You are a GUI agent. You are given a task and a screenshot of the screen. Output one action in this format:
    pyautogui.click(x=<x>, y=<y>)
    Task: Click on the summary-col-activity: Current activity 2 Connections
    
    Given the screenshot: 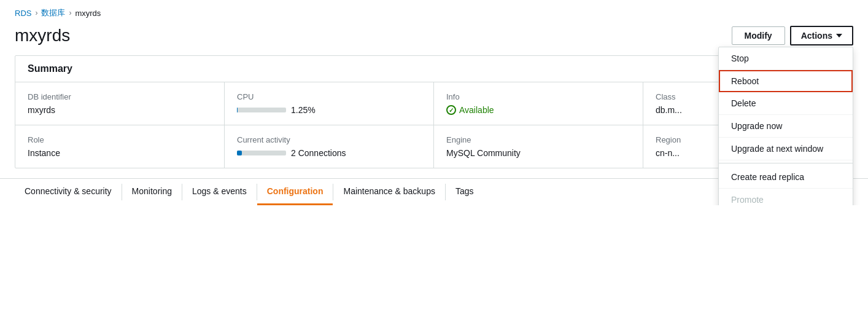 What is the action you would take?
    pyautogui.click(x=329, y=146)
    